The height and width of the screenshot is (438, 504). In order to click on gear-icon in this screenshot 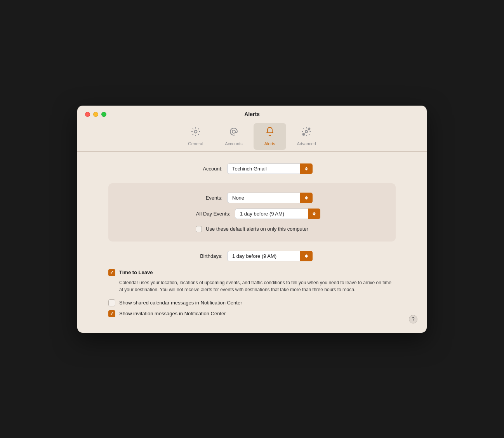, I will do `click(196, 133)`.